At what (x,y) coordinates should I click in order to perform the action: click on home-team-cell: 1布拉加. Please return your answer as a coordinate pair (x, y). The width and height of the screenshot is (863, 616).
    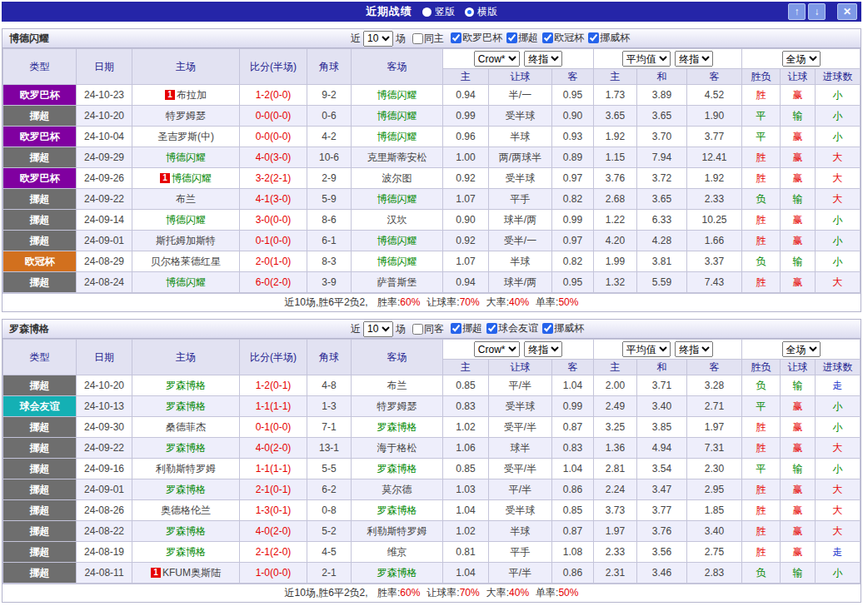
    Looking at the image, I should click on (187, 95).